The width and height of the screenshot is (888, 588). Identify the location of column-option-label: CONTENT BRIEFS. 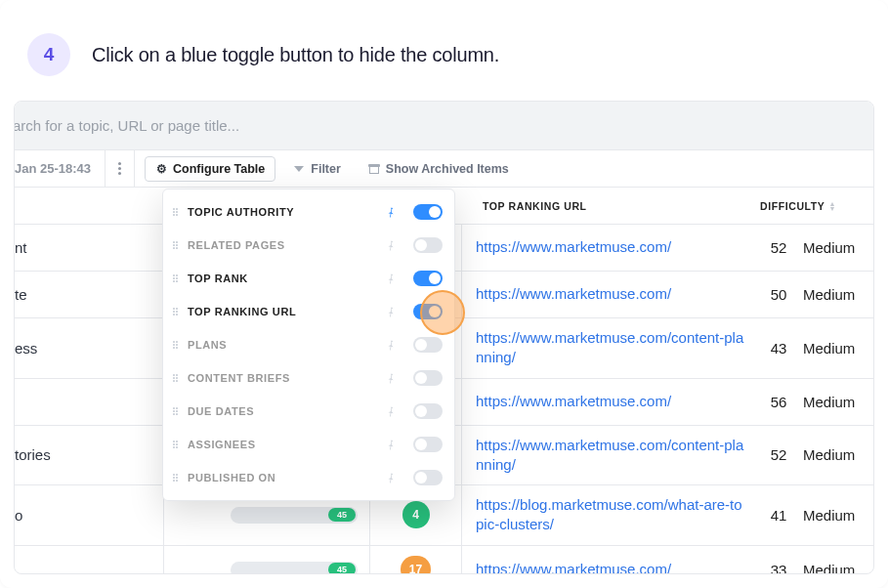
(315, 378).